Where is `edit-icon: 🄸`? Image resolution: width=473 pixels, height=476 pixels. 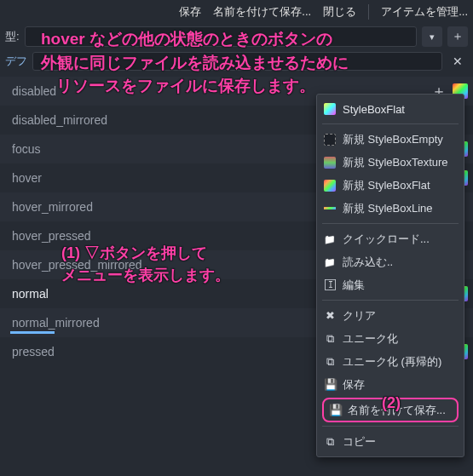
edit-icon: 🄸 is located at coordinates (330, 284).